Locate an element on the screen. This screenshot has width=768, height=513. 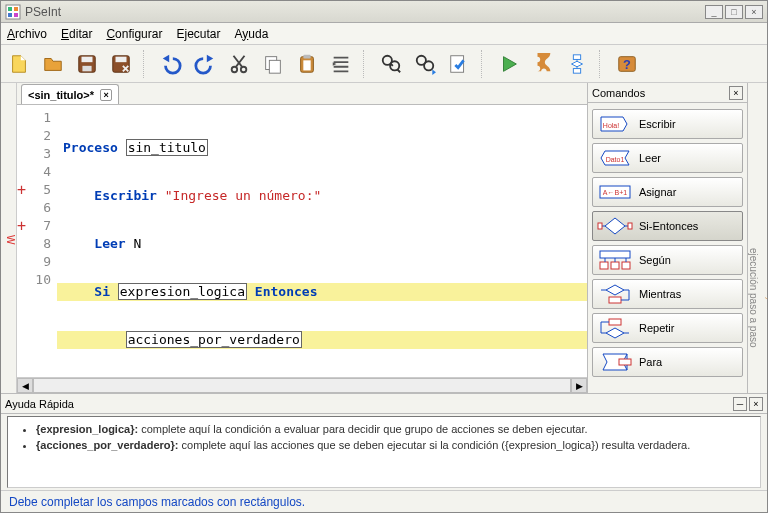
cmd-leer: Dato1Leer is located at coordinates (668, 158).